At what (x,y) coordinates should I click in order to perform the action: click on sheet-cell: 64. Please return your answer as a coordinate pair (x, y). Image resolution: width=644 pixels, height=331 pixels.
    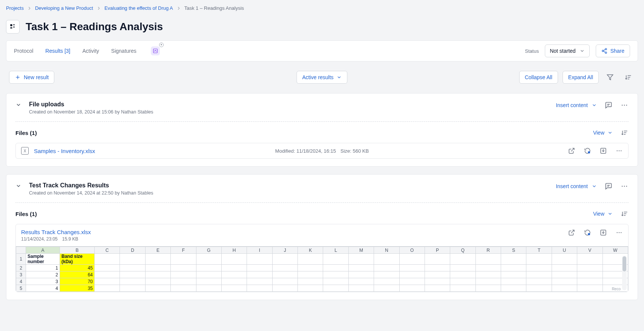
    Looking at the image, I should click on (77, 275).